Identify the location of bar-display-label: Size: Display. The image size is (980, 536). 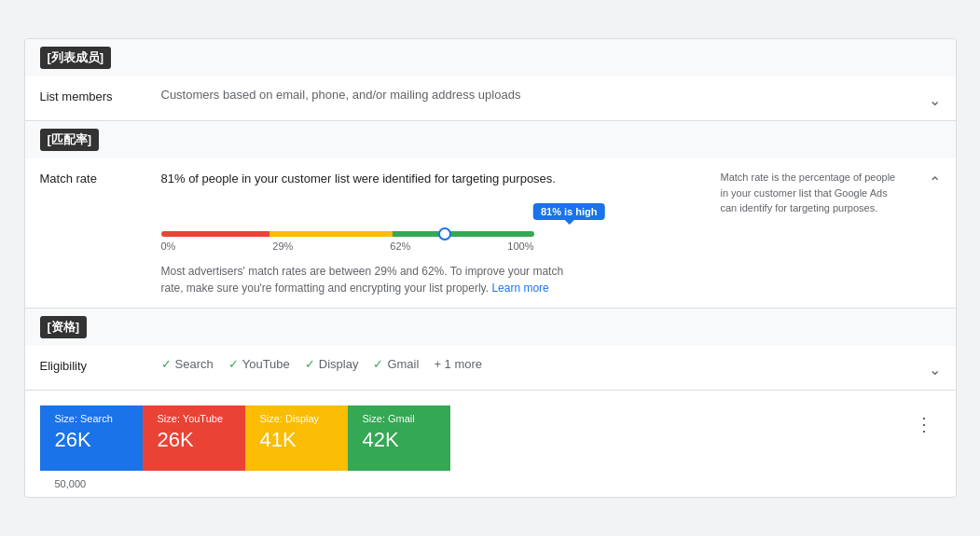
(297, 419).